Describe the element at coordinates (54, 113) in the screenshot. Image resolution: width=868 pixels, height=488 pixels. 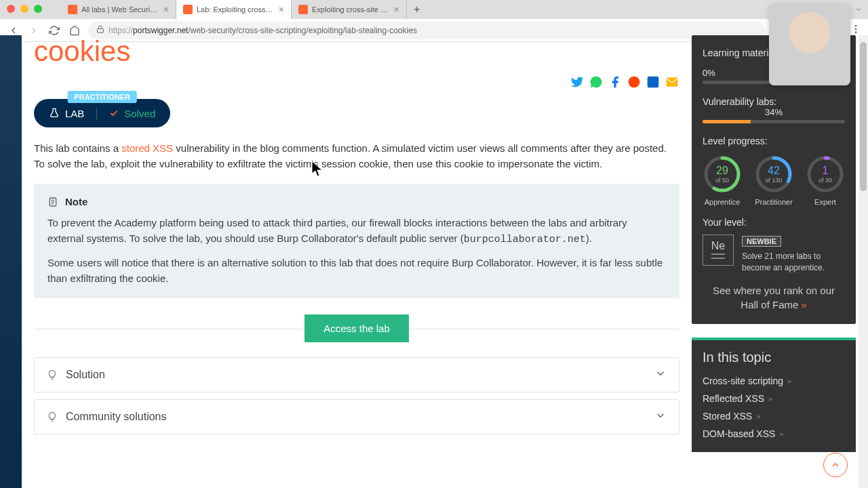
I see `flask-icon` at that location.